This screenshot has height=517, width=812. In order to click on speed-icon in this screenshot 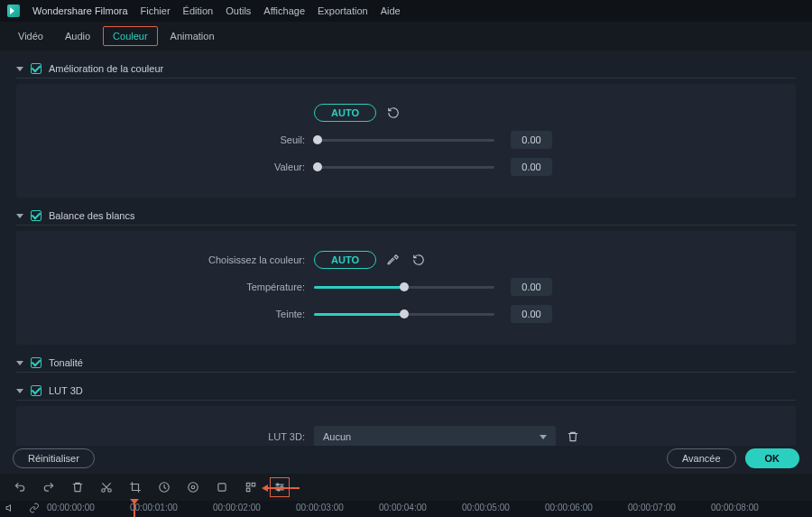, I will do `click(164, 487)`.